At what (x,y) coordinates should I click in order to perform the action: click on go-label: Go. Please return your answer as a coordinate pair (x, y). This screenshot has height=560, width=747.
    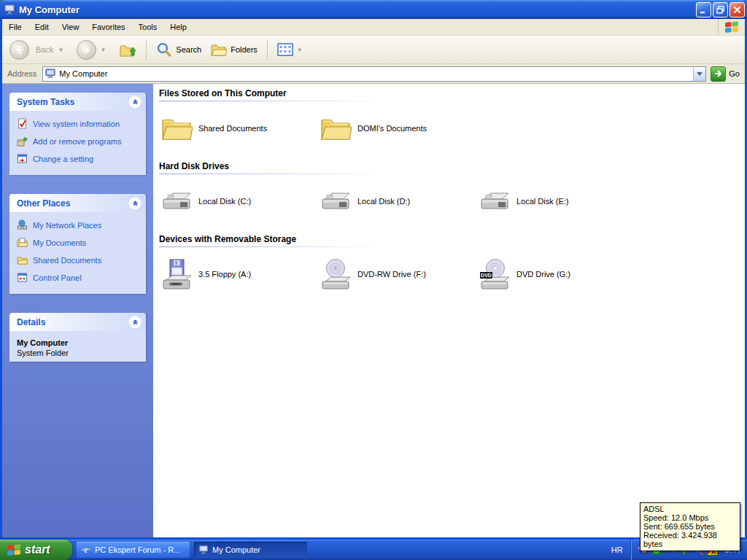
    Looking at the image, I should click on (734, 74).